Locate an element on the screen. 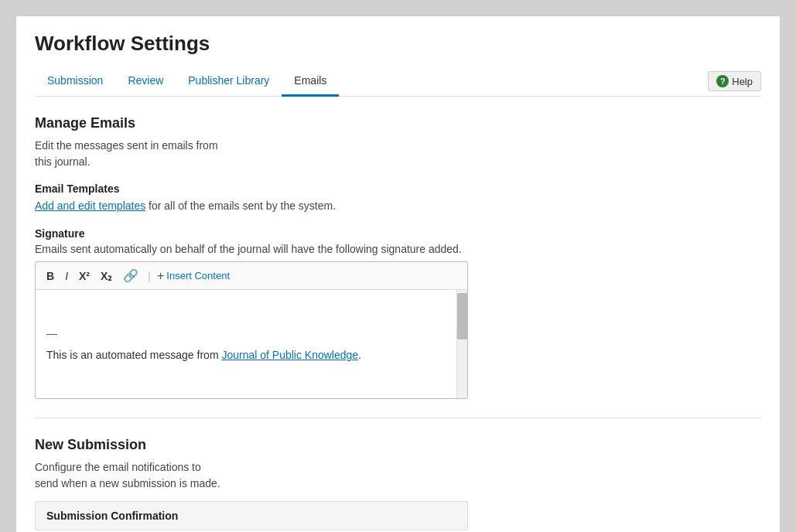 The image size is (796, 532). insert-content-button: + Insert Content is located at coordinates (193, 276).